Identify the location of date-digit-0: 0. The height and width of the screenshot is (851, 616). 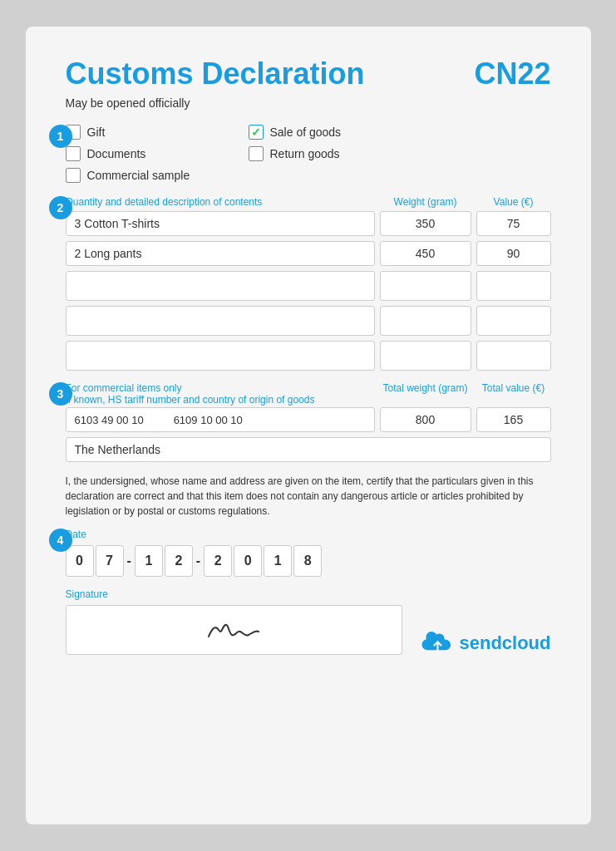
(80, 561).